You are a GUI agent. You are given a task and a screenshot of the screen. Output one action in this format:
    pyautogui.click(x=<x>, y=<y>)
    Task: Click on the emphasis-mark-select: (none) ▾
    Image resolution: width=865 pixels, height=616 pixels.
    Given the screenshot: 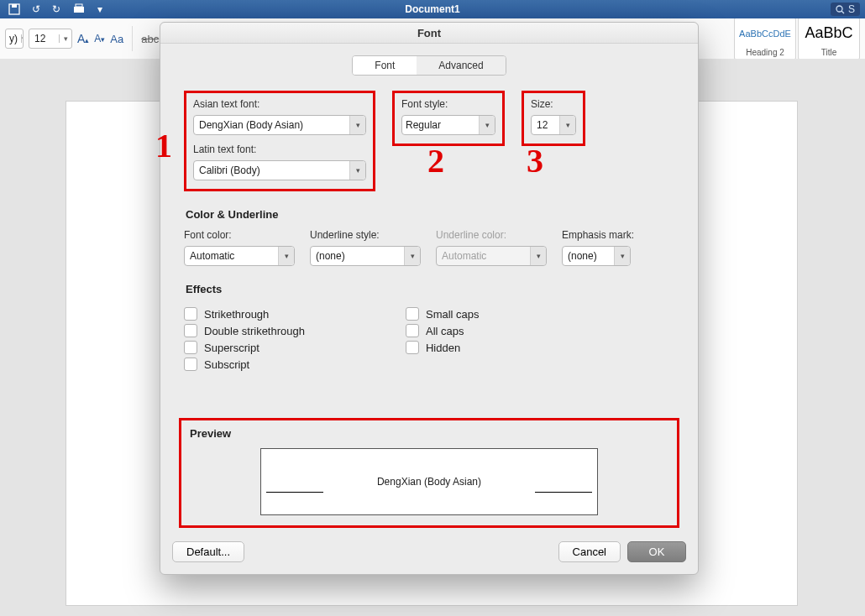 What is the action you would take?
    pyautogui.click(x=596, y=256)
    